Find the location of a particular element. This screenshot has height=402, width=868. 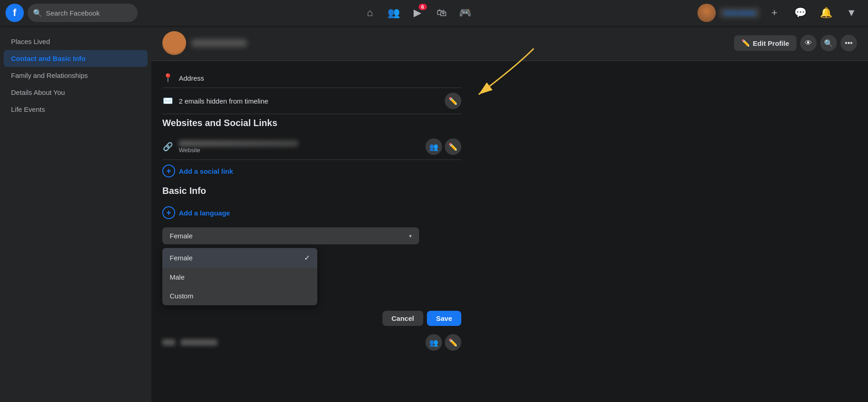

sidebar-item-places-lived: Places Lived is located at coordinates (76, 41).